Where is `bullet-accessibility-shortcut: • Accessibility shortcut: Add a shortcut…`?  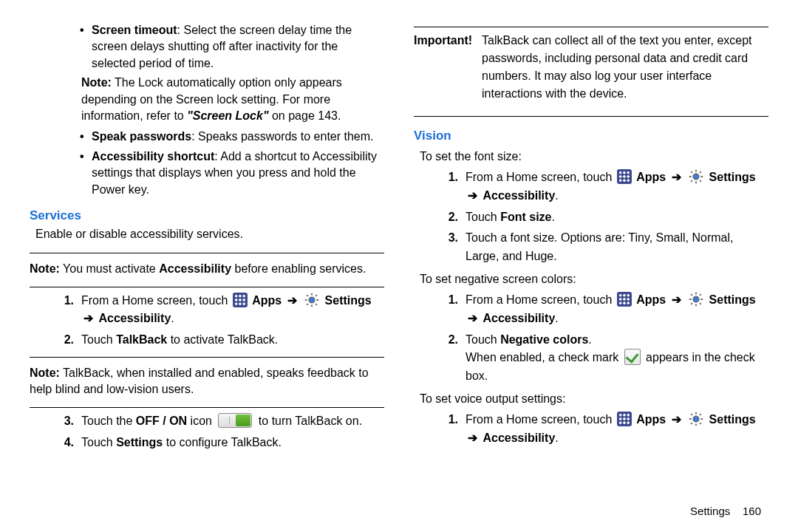
bullet-accessibility-shortcut: • Accessibility shortcut: Add a shortcut… is located at coordinates (207, 173).